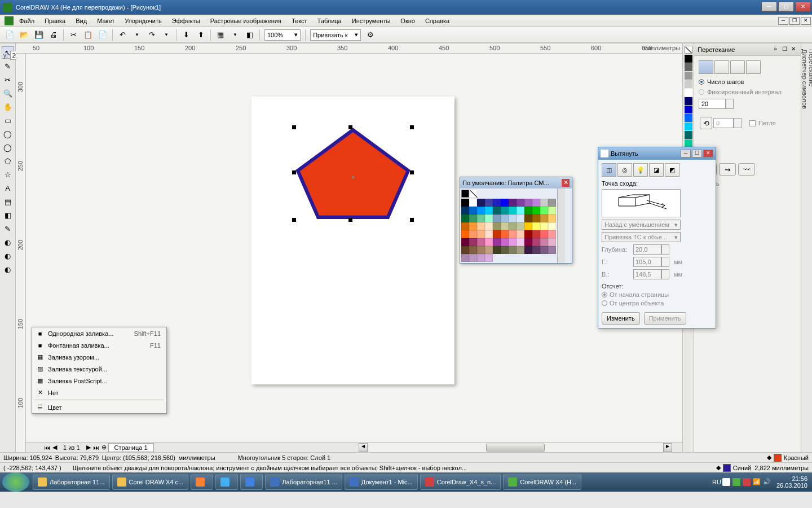 Image resolution: width=812 pixels, height=508 pixels. What do you see at coordinates (625, 170) in the screenshot?
I see `extrude-tab-2: ◎` at bounding box center [625, 170].